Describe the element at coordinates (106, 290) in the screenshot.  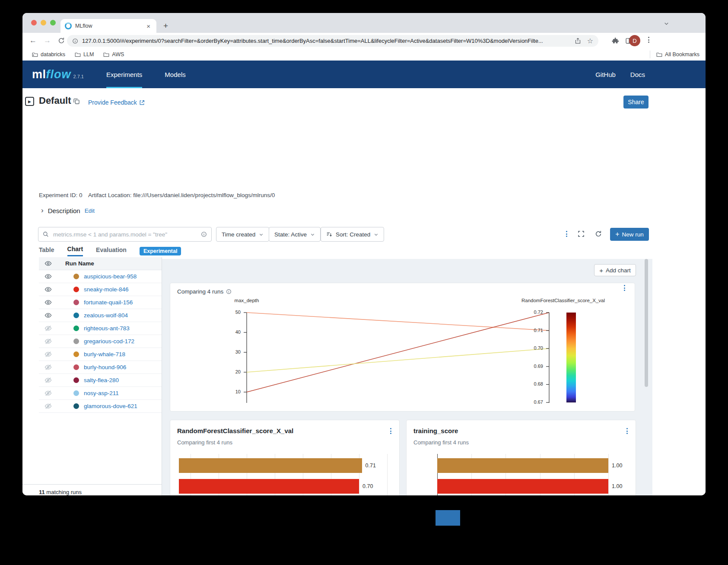
I see `run-name-link: sneaky-mole-846` at that location.